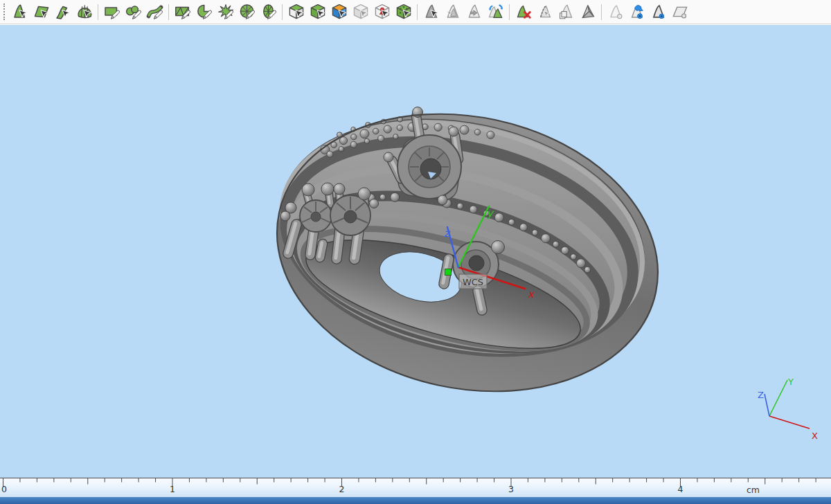  I want to click on view-cube-disabled-button, so click(360, 12).